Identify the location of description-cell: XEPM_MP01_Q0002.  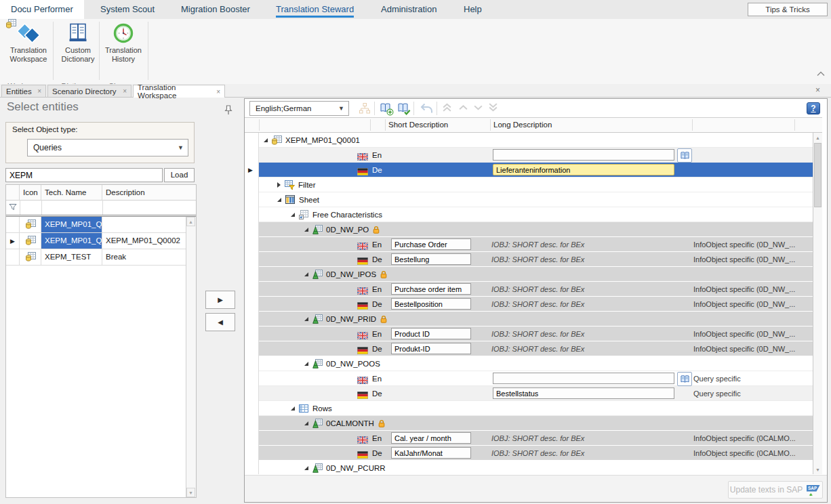
(144, 241).